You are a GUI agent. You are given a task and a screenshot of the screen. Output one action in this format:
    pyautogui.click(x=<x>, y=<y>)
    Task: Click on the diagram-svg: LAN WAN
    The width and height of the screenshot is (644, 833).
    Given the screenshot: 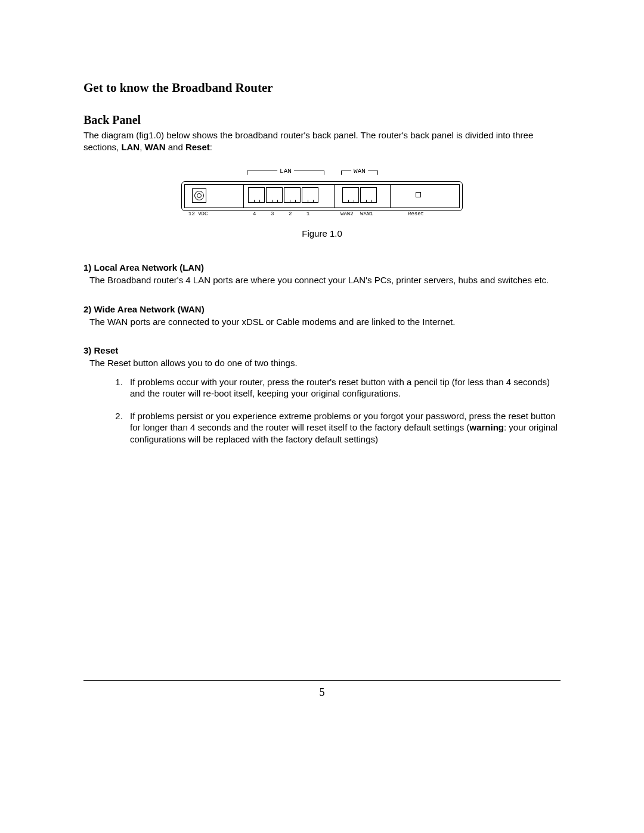 What is the action you would take?
    pyautogui.click(x=322, y=194)
    